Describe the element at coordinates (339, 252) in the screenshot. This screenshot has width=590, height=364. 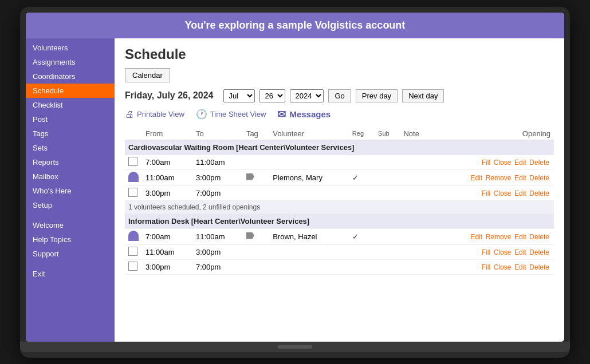
I see `table-row: 11:00am 3:00pm Fill Close Edit D` at that location.